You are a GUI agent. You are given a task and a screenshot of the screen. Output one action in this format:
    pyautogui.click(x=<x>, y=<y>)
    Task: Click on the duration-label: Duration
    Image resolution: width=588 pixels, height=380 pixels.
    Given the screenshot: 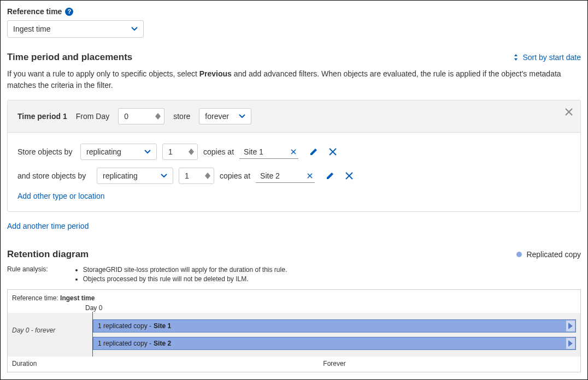 What is the action you would take?
    pyautogui.click(x=52, y=364)
    